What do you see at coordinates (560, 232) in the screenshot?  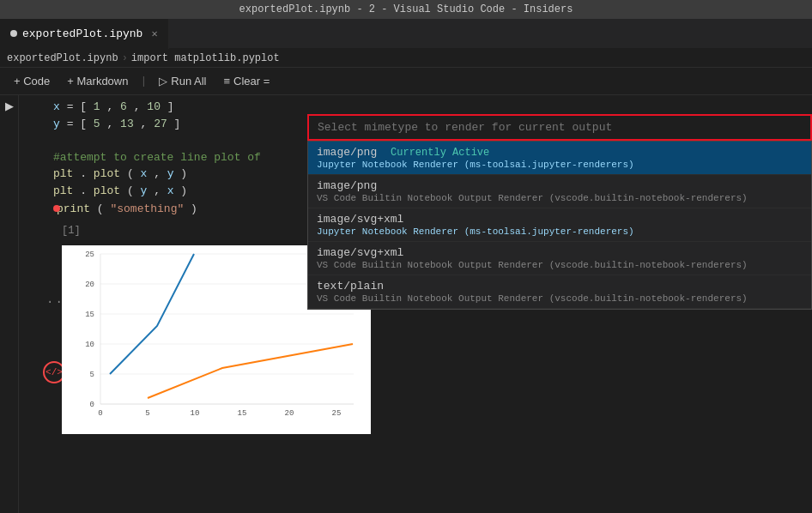 I see `mimetype-item-2-sub: Jupyter Notebook Renderer (ms-toolsai.ju…` at bounding box center [560, 232].